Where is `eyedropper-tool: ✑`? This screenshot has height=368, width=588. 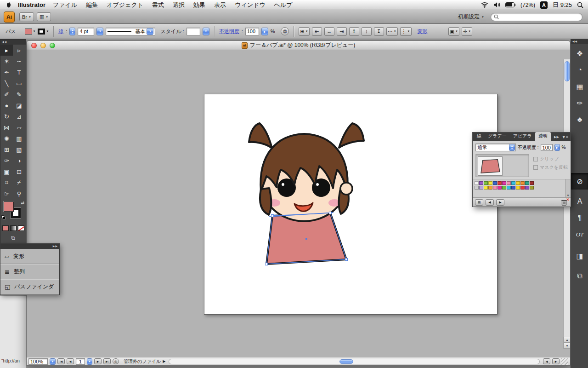 eyedropper-tool: ✑ is located at coordinates (6, 161).